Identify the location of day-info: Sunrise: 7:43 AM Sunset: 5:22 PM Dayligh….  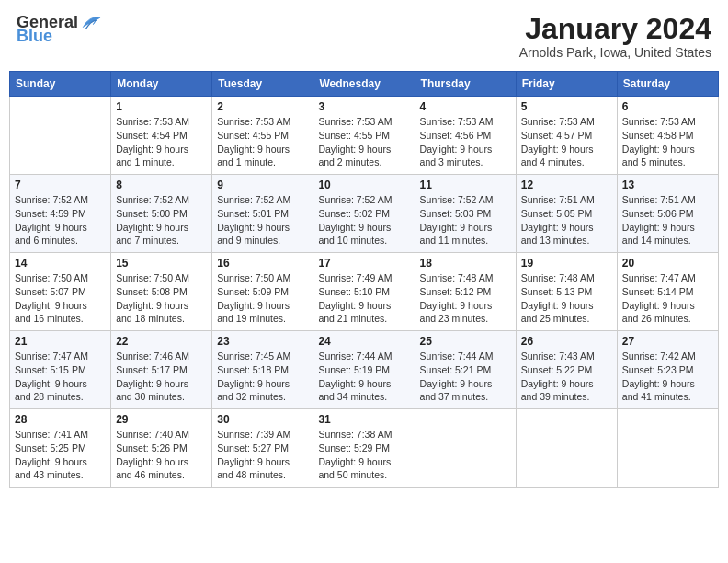
(566, 377).